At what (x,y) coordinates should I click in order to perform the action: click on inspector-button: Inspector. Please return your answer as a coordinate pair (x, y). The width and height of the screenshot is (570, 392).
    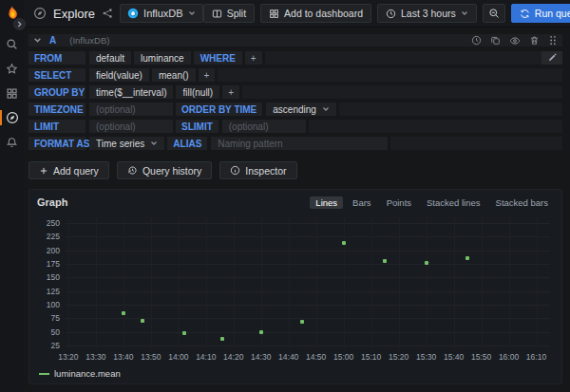
    Looking at the image, I should click on (258, 171).